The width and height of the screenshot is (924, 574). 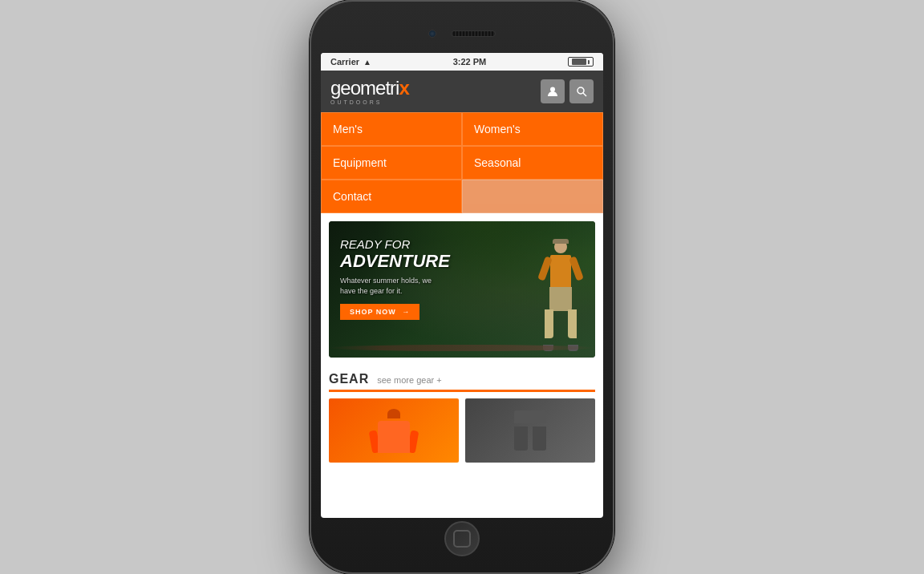 I want to click on logo-text: geometrix, so click(x=370, y=88).